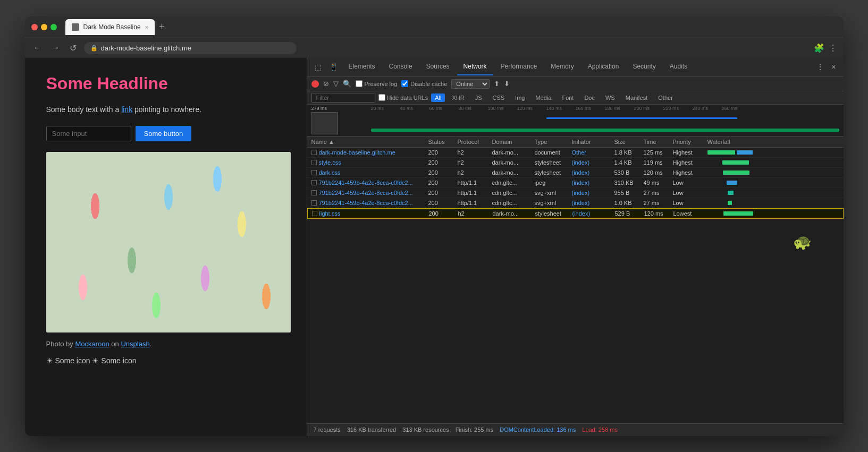 The image size is (868, 452). What do you see at coordinates (438, 98) in the screenshot?
I see `filter-all: All` at bounding box center [438, 98].